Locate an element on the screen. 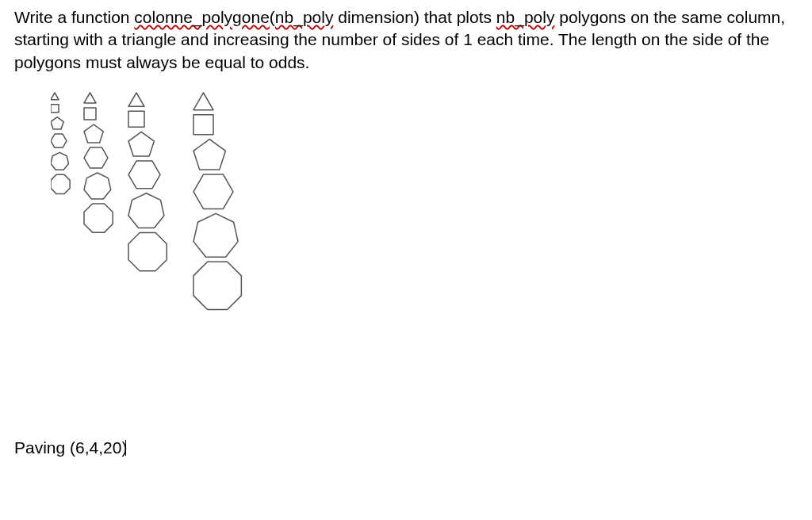 Image resolution: width=812 pixels, height=520 pixels. text-fragment: dimension) that plots is located at coordinates (414, 17).